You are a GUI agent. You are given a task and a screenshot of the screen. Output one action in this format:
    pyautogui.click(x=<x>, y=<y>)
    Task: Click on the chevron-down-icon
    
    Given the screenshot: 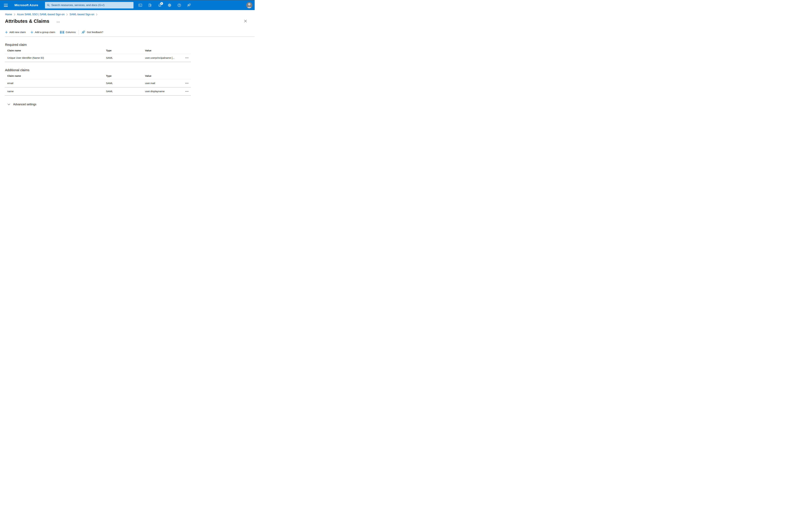 What is the action you would take?
    pyautogui.click(x=9, y=105)
    